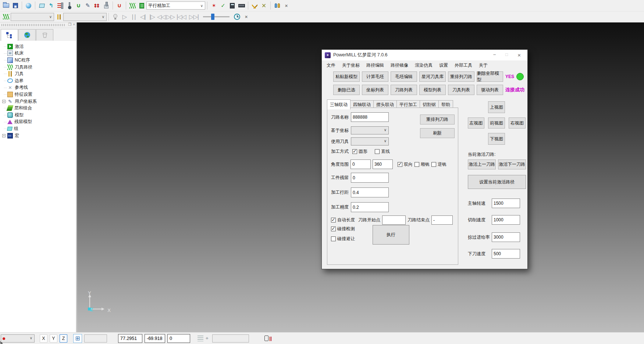 This screenshot has height=344, width=644. Describe the element at coordinates (241, 6) in the screenshot. I see `ruler-icon` at that location.